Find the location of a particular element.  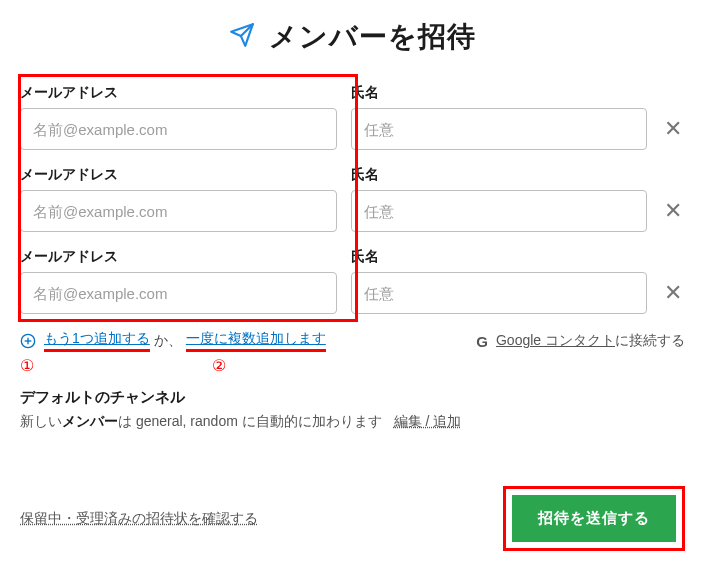

or-text: か、 is located at coordinates (168, 341).